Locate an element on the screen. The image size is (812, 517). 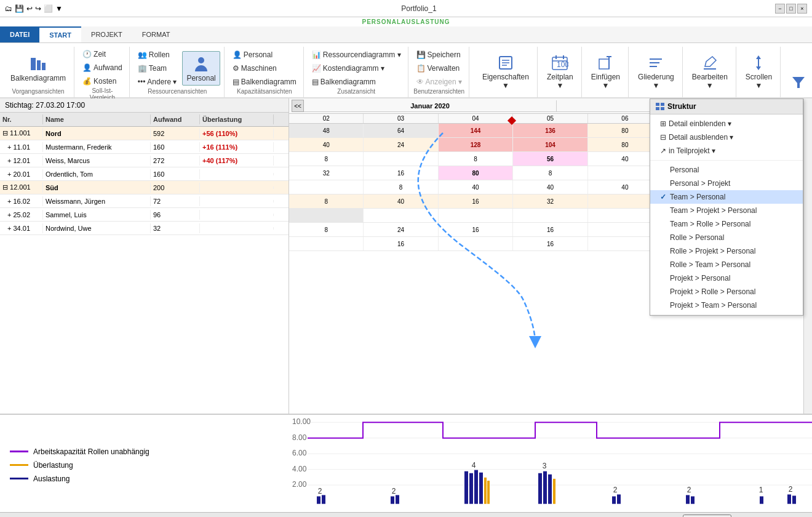
aufwand-button: 👤 Aufwand is located at coordinates (102, 68).